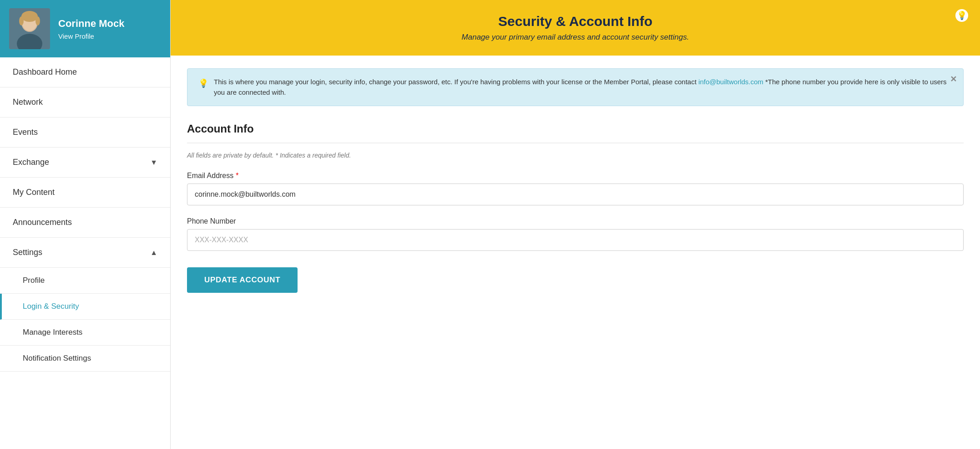 The image size is (980, 449). What do you see at coordinates (85, 307) in the screenshot?
I see `sidebar-item-login-security: Login & Security` at bounding box center [85, 307].